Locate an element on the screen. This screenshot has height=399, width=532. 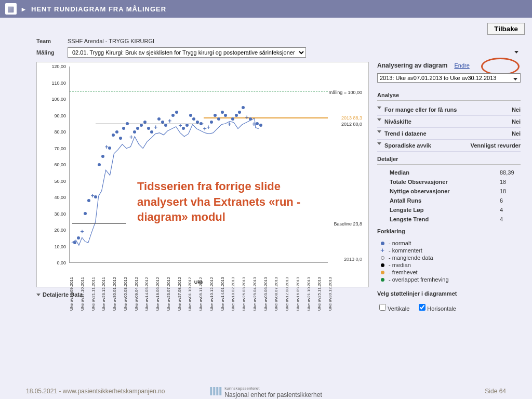
analysis-heading: Analysering av diagram is located at coordinates (413, 65).